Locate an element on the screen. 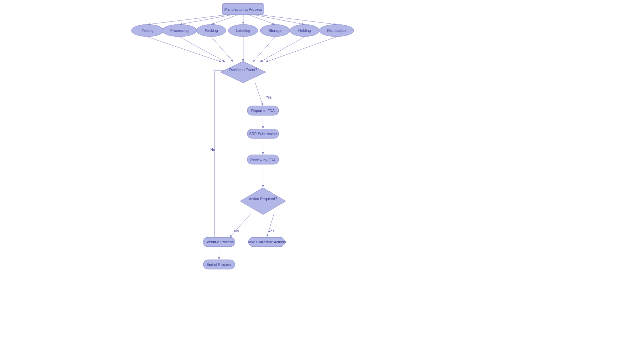 This screenshot has width=644, height=362. storage-label: Storage is located at coordinates (275, 31).